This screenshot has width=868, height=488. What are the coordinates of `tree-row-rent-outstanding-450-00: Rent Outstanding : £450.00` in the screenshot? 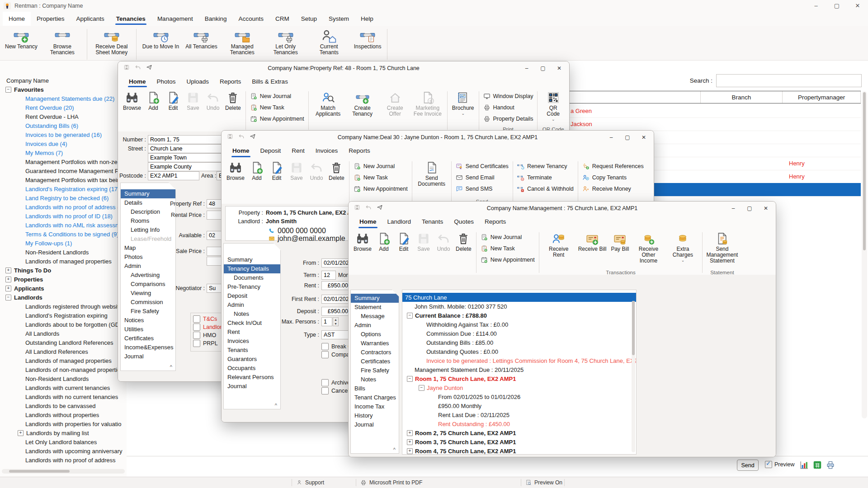 It's located at (519, 424).